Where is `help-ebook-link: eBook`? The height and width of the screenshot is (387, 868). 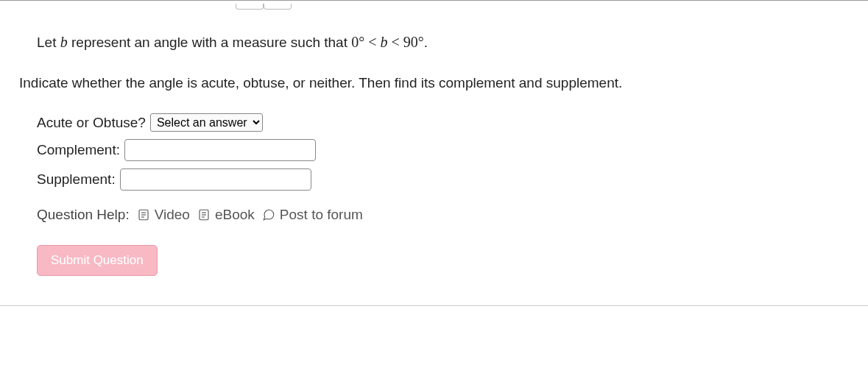 help-ebook-link: eBook is located at coordinates (226, 215).